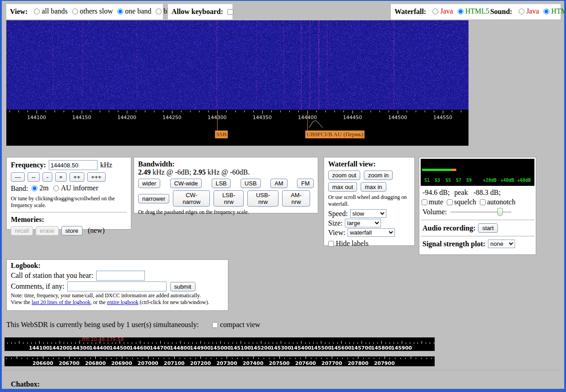 Image resolution: width=566 pixels, height=392 pixels. Describe the element at coordinates (174, 302) in the screenshot. I see `view-suffix-text: (ctrl-click for new tab/window).` at that location.